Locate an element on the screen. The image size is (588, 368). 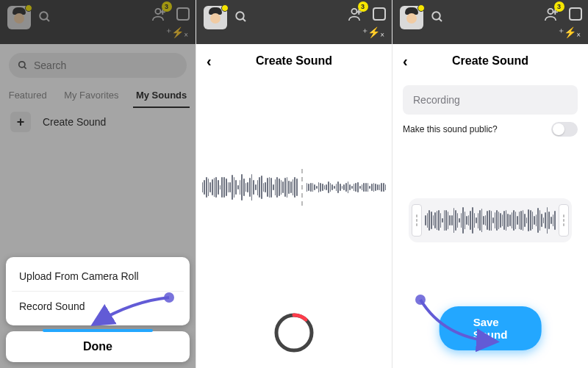
action-sheet: Upload From Camera Roll Record Sound Don… is located at coordinates (98, 310).